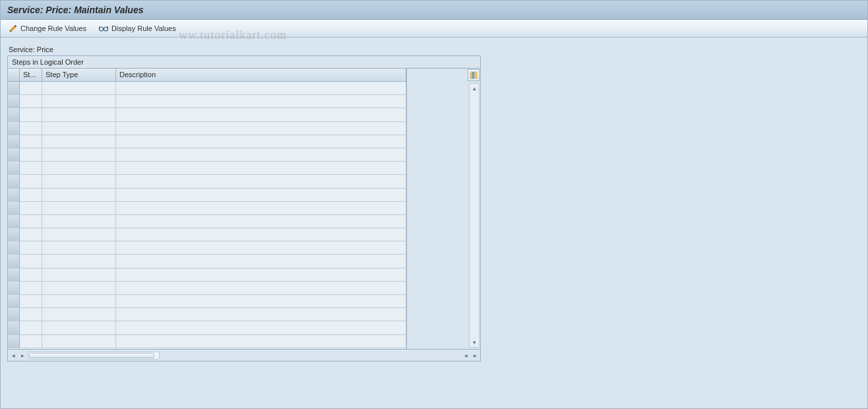  What do you see at coordinates (92, 356) in the screenshot?
I see `hscroll-thumb` at bounding box center [92, 356].